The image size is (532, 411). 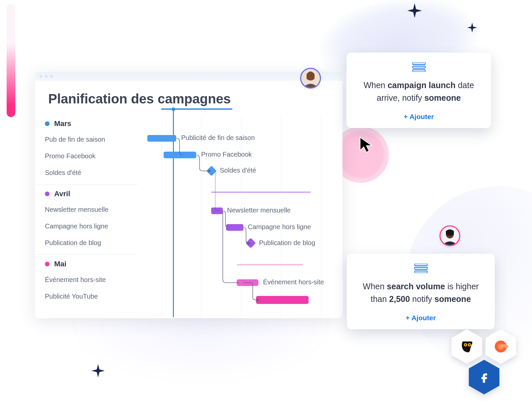 What do you see at coordinates (76, 209) in the screenshot?
I see `task-label: Newsletter mensuelle` at bounding box center [76, 209].